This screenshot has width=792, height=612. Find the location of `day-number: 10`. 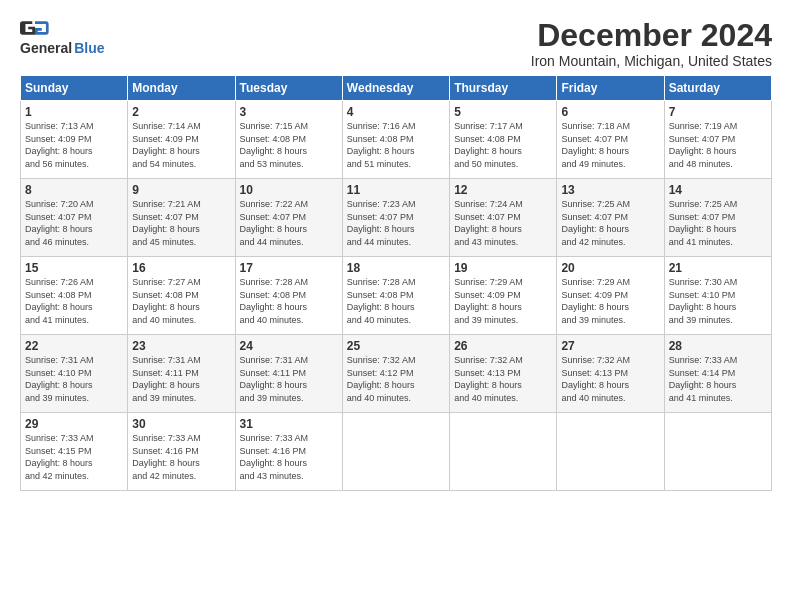

day-number: 10 is located at coordinates (289, 190).